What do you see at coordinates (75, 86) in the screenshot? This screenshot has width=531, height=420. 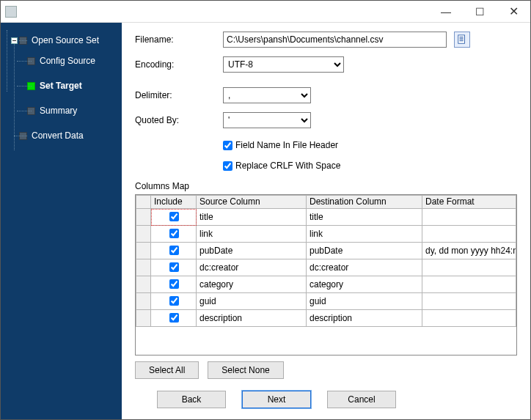 I see `tree-node-set-target: Set Target` at bounding box center [75, 86].